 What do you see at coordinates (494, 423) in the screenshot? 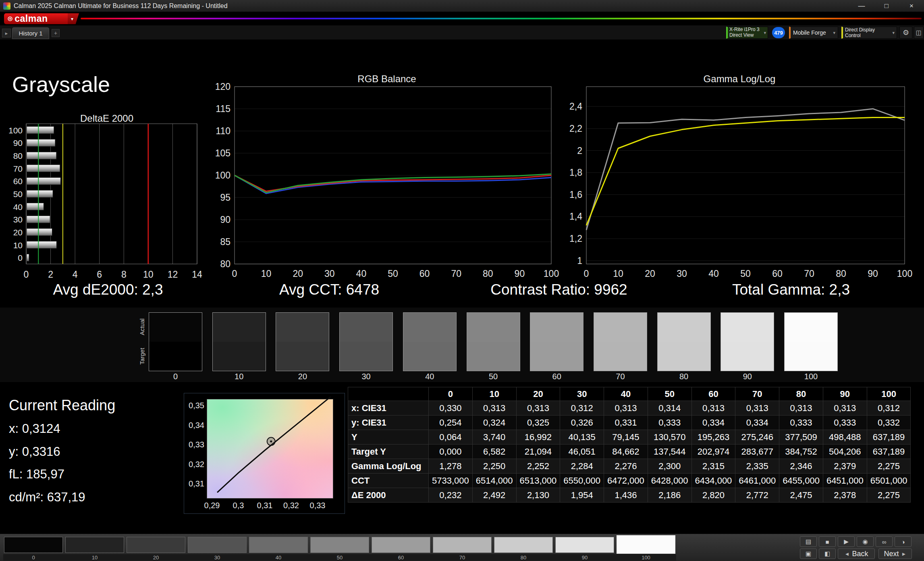
I see `table-cell: 0,324` at bounding box center [494, 423].